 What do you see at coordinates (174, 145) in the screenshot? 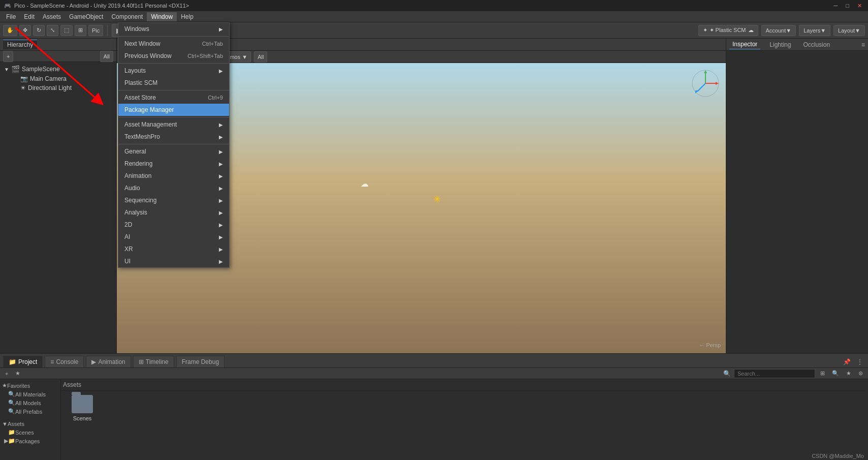
I see `window-dropdown-menu: Windows ▶ Next Window Ctrl+Tab Previous …` at bounding box center [174, 145].